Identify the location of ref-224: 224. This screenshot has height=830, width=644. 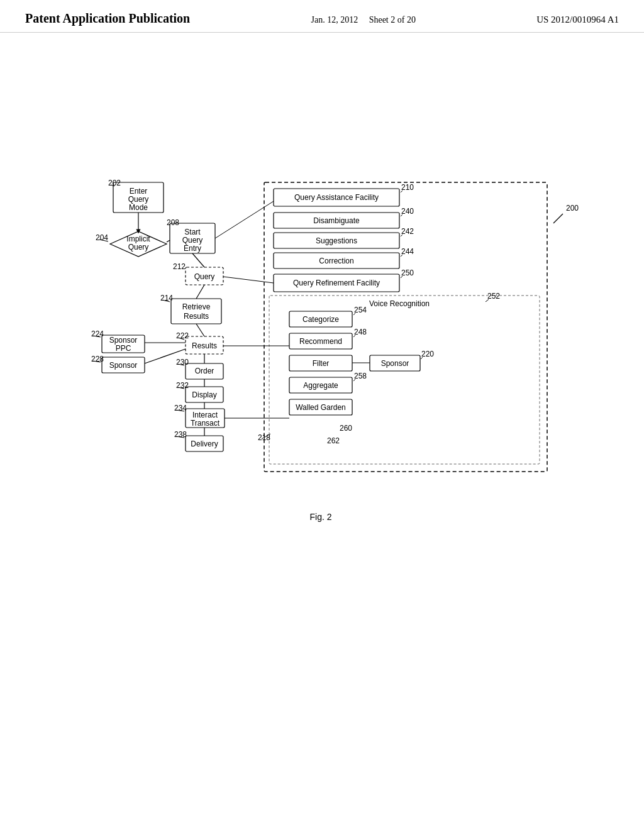
(97, 334).